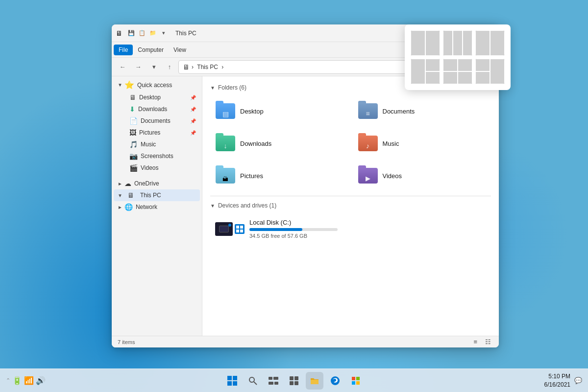 This screenshot has height=392, width=588. Describe the element at coordinates (17, 381) in the screenshot. I see `battery-icon: 🔋` at that location.